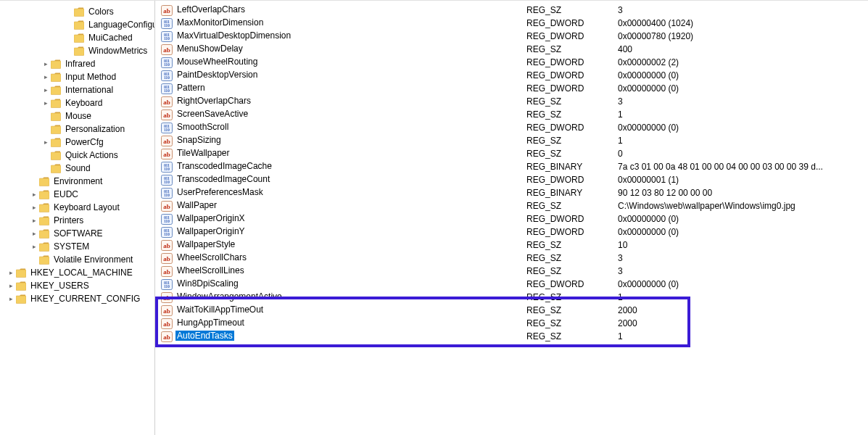  Describe the element at coordinates (225, 166) in the screenshot. I see `value-name: TranscodedImageCache` at that location.